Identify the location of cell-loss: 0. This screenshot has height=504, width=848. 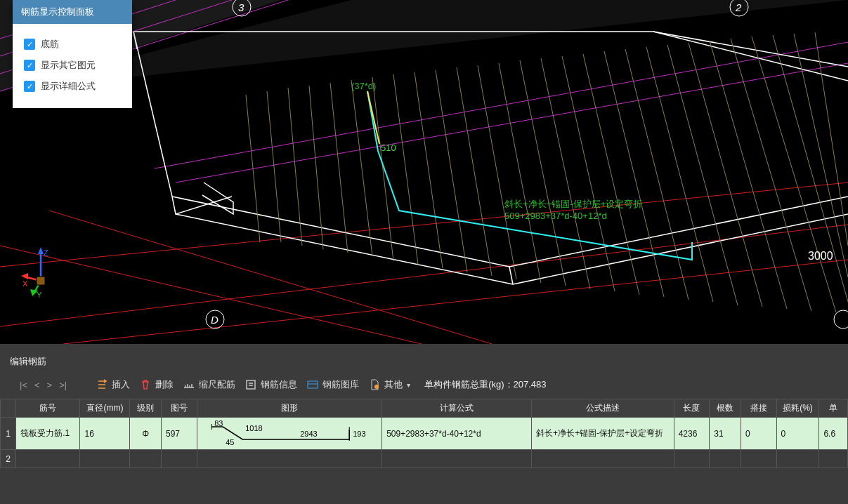
(798, 434).